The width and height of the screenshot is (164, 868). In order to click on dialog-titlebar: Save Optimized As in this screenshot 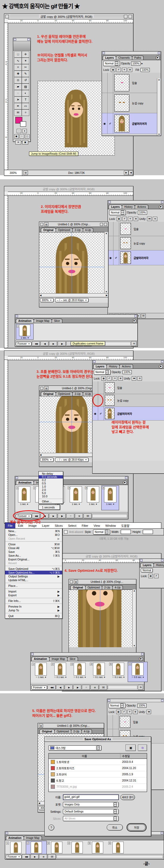, I will do `click(98, 739)`.